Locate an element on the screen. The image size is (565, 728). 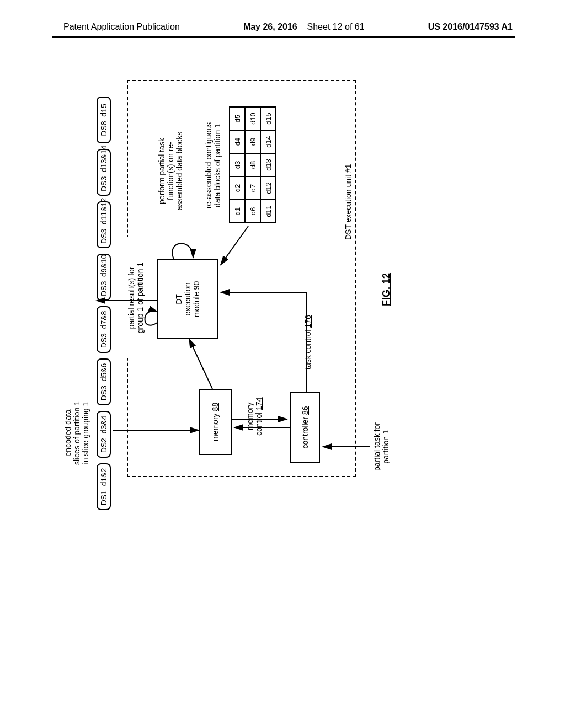
perform-label: perform partial task function(s) on re- … is located at coordinates (170, 171).